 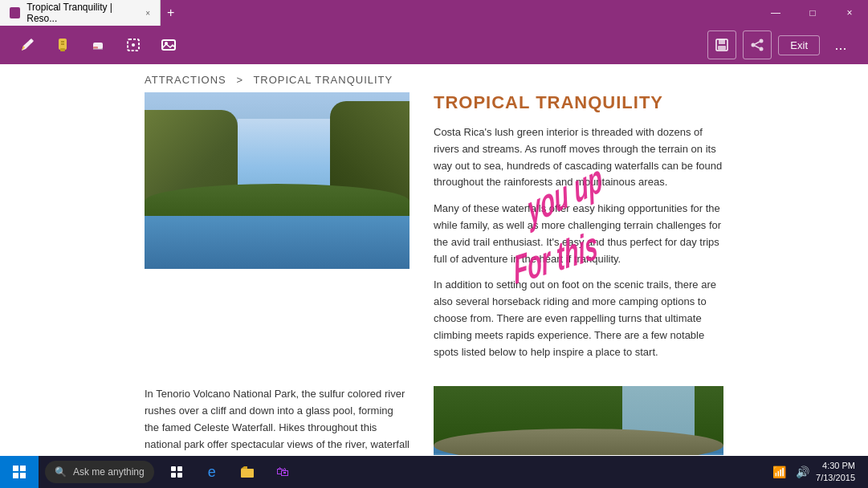 What do you see at coordinates (578, 421) in the screenshot?
I see `kayak-scene` at bounding box center [578, 421].